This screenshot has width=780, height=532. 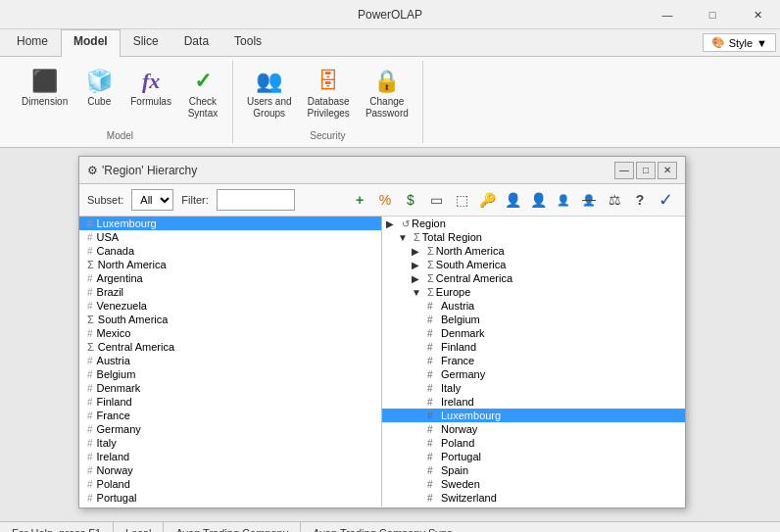 What do you see at coordinates (667, 15) in the screenshot?
I see `minimize-button: —` at bounding box center [667, 15].